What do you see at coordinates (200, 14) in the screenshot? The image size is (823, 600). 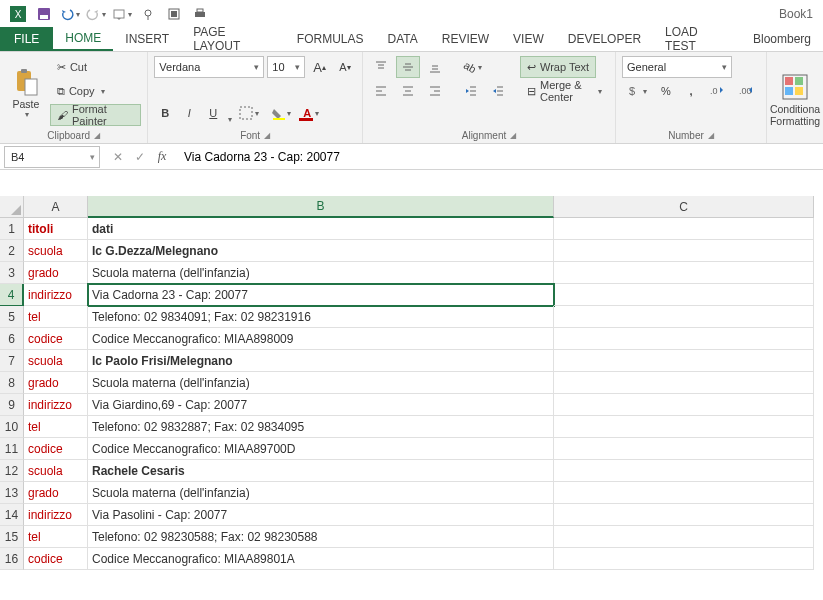 I see `print-icon` at bounding box center [200, 14].